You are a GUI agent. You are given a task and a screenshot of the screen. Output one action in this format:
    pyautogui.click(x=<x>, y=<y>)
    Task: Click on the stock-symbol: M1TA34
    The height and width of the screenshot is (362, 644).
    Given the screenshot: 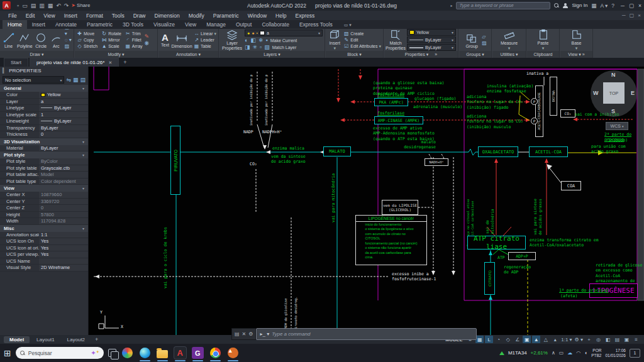 What is the action you would take?
    pyautogui.click(x=518, y=353)
    